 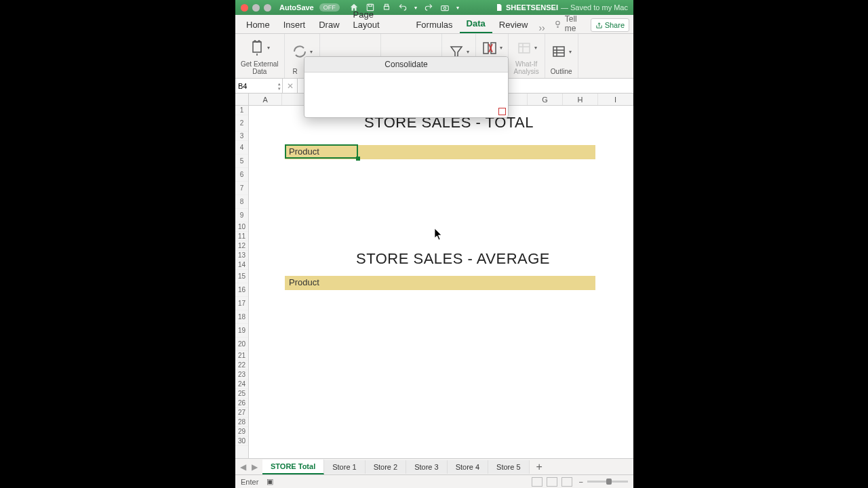 What do you see at coordinates (241, 265) in the screenshot?
I see `row-header-14: 14` at bounding box center [241, 265].